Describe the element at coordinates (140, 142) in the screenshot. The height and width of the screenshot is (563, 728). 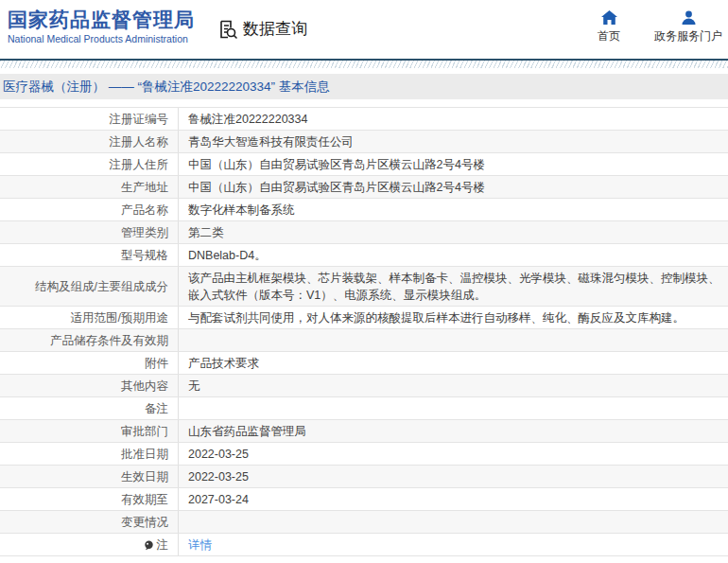
I see `row-label: 注册人名称` at that location.